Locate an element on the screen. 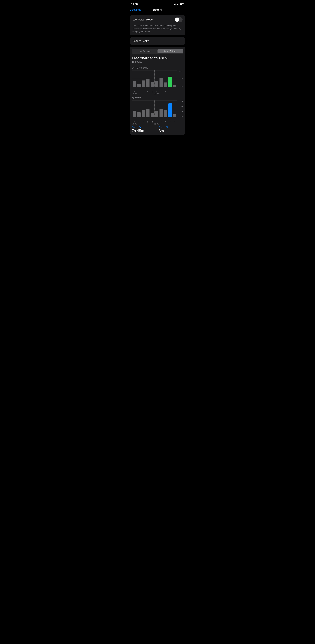 The width and height of the screenshot is (315, 644). tab-last-24-hours: Last 24 Hours is located at coordinates (145, 51).